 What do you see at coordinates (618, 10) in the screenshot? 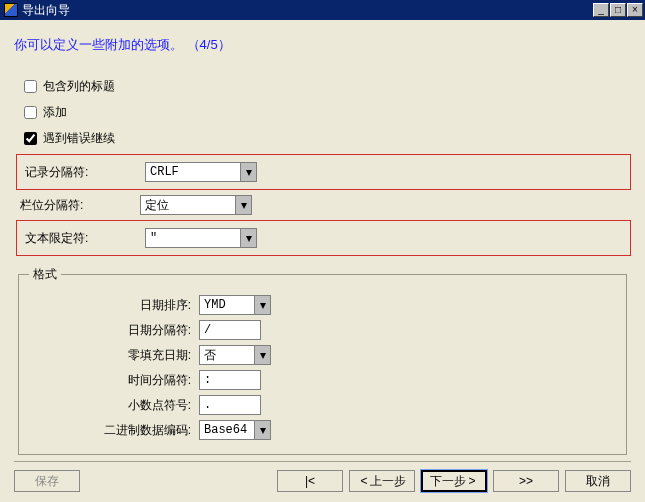
I see `window-controls: _ □ ×` at bounding box center [618, 10].